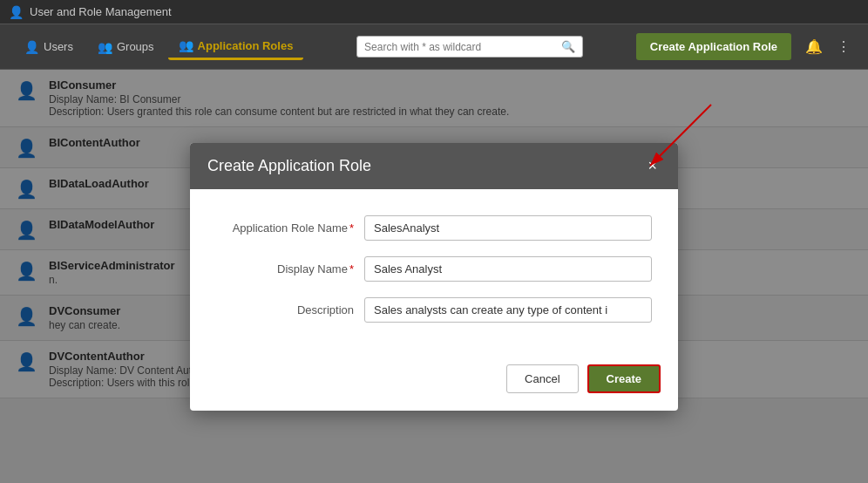 The width and height of the screenshot is (868, 483). I want to click on display-name-input, so click(508, 269).